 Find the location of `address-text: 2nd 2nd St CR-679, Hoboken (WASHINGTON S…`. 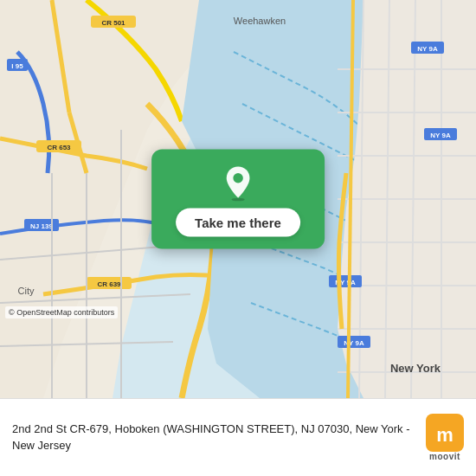

address-text: 2nd 2nd St CR-679, Hoboken (WASHINGTON S… is located at coordinates (214, 437).